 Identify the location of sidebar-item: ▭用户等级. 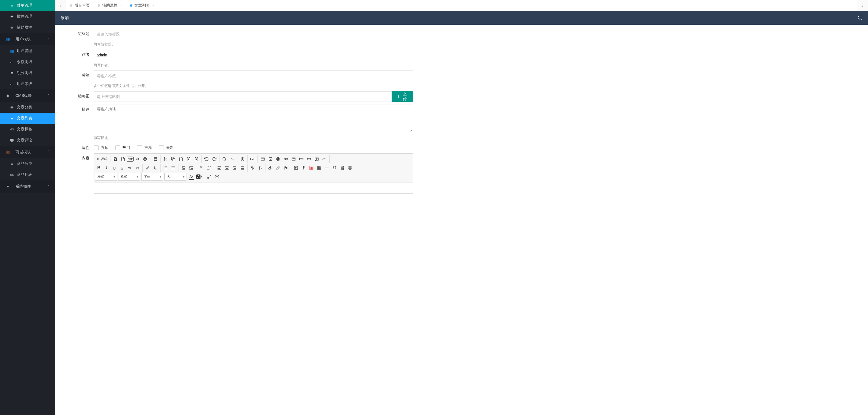
(28, 84).